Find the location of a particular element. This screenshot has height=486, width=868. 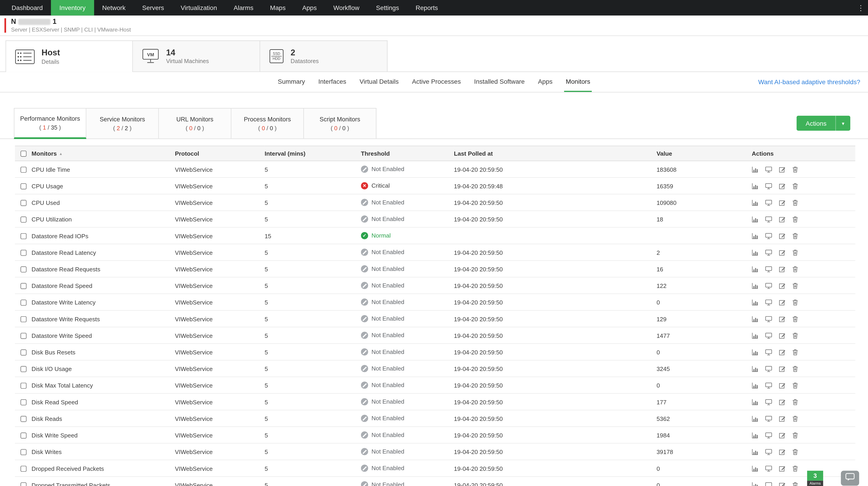

section-tab: Installed Software is located at coordinates (499, 82).